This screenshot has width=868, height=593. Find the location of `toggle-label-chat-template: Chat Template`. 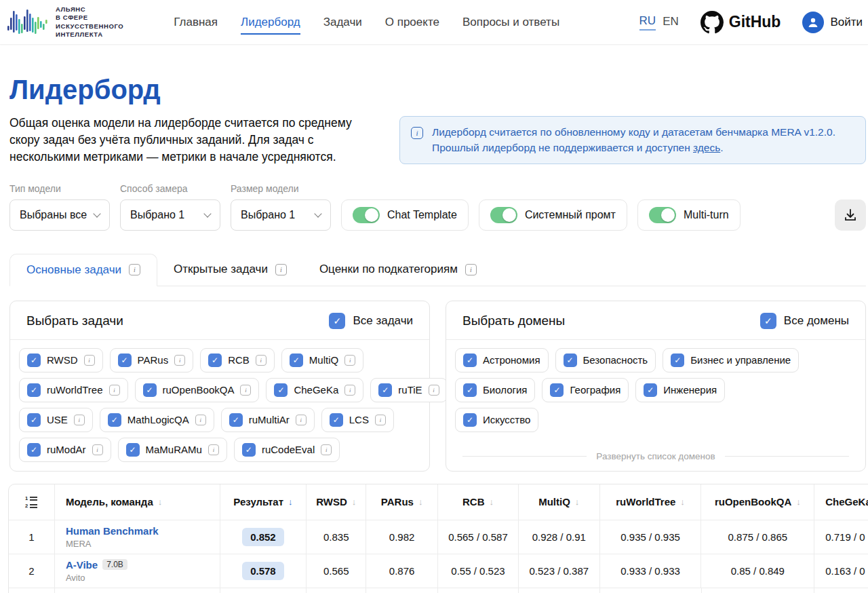

toggle-label-chat-template: Chat Template is located at coordinates (422, 215).